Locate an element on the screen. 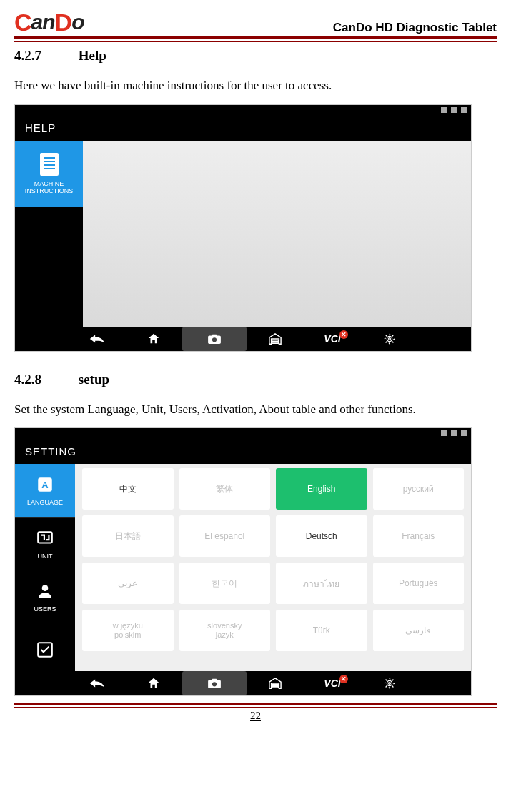  language-option: Português is located at coordinates (419, 583).